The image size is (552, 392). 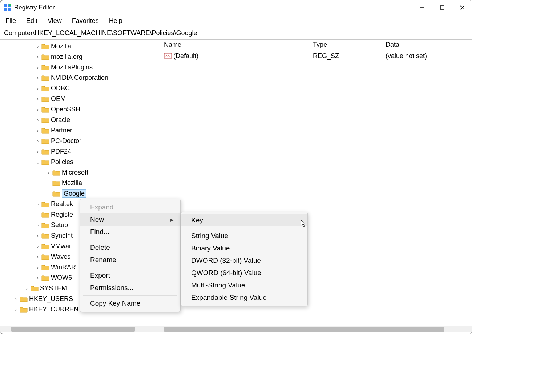 What do you see at coordinates (53, 288) in the screenshot?
I see `tree-item-label: SYSTEM` at bounding box center [53, 288].